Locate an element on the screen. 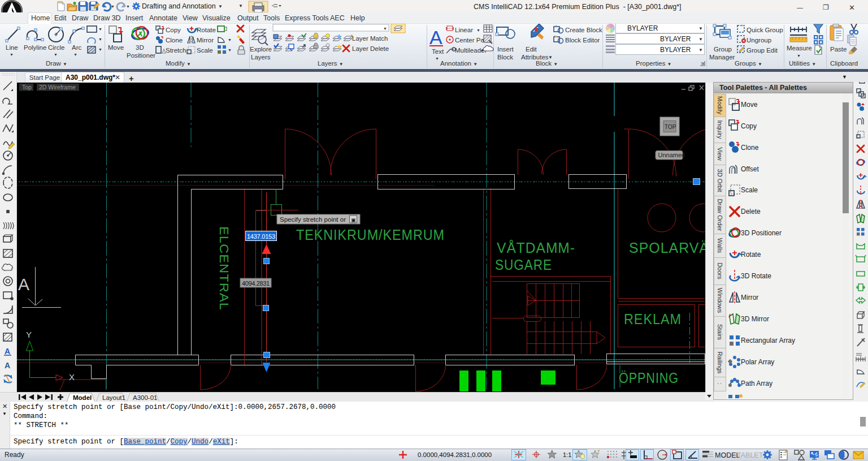  svg-text: Edit is located at coordinates (531, 49).